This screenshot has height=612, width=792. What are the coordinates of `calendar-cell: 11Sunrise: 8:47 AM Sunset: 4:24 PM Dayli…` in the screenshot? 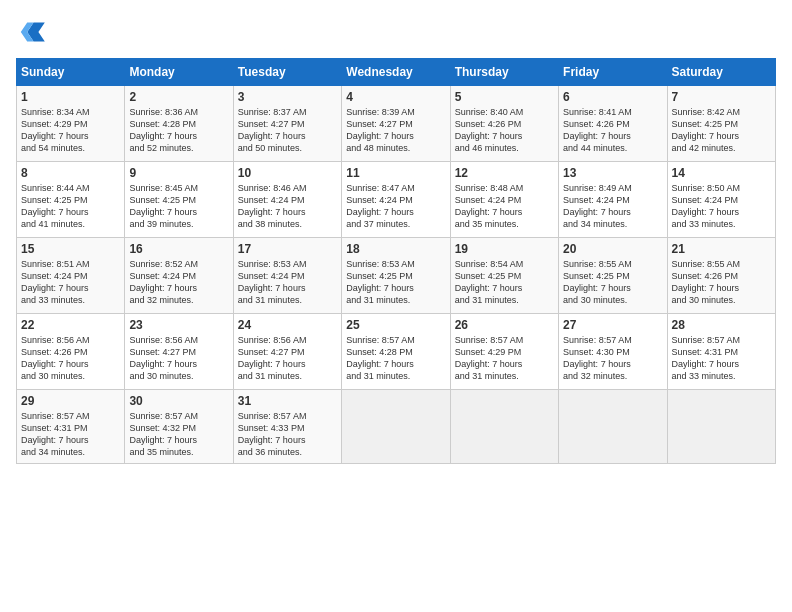 It's located at (396, 200).